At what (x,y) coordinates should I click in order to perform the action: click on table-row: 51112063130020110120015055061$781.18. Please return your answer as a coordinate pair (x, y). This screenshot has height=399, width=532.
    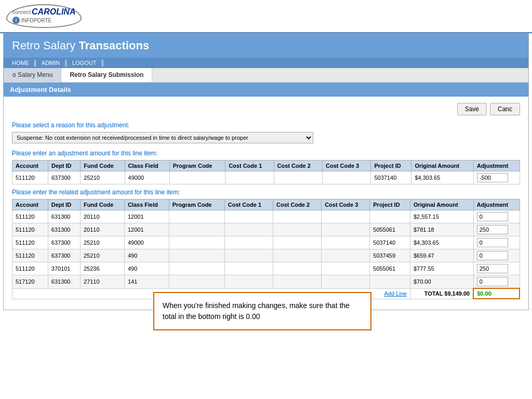
    Looking at the image, I should click on (266, 230).